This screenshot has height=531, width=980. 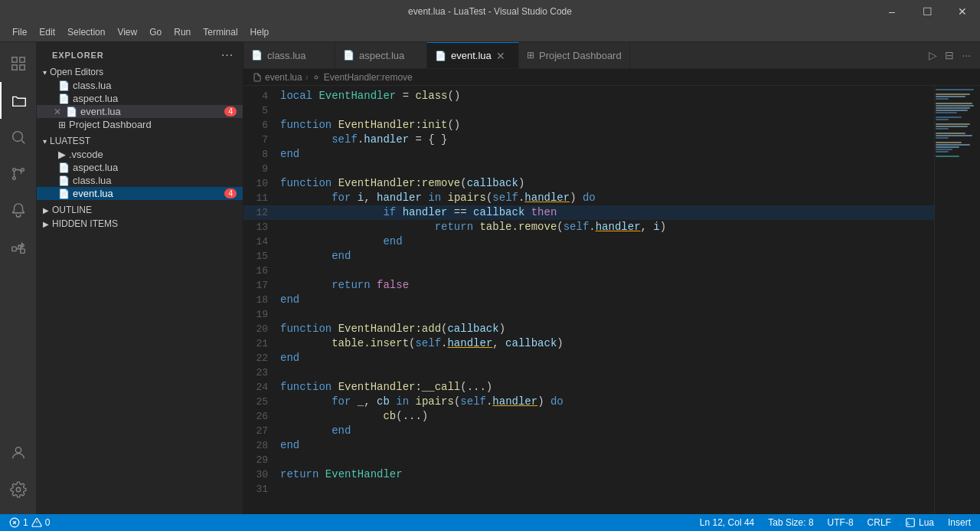 I want to click on line-num-5: 5, so click(x=262, y=110).